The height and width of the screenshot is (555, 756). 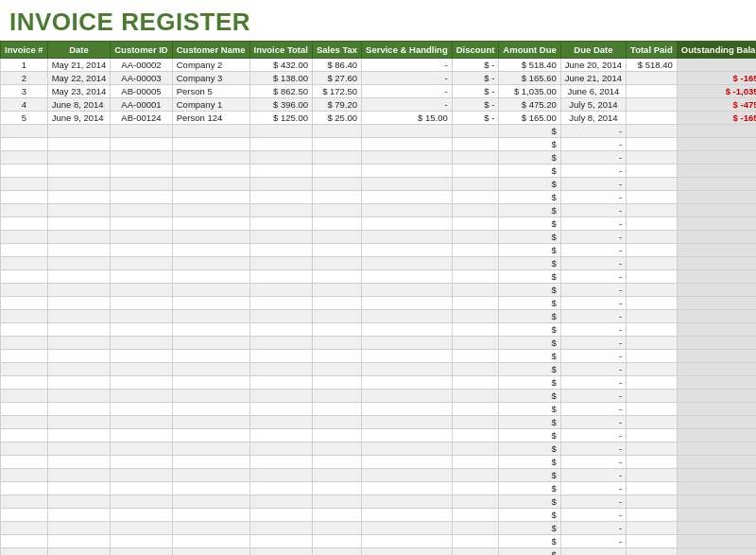 What do you see at coordinates (211, 65) in the screenshot?
I see `table-cell: Company 2` at bounding box center [211, 65].